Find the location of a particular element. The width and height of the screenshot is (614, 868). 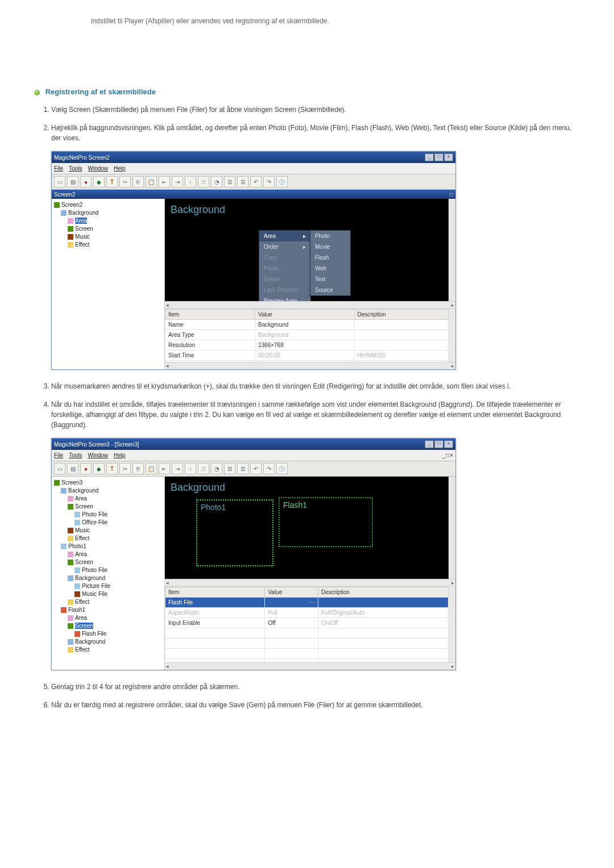

preview-bg-label: Background is located at coordinates (198, 210).